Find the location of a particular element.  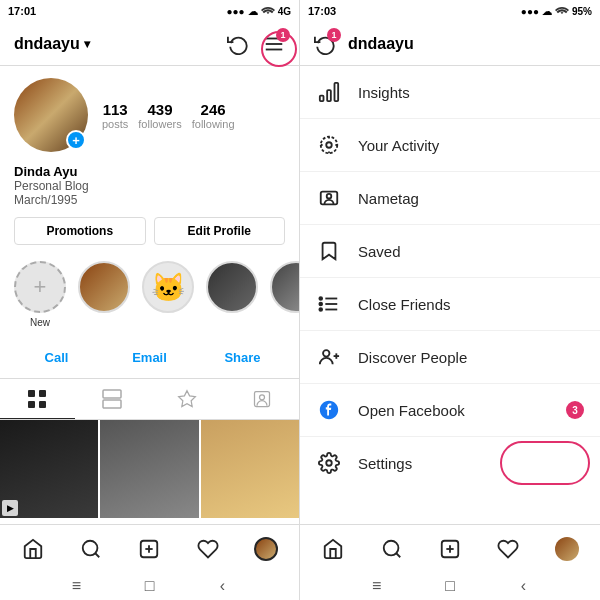

nav-add is located at coordinates (149, 549).